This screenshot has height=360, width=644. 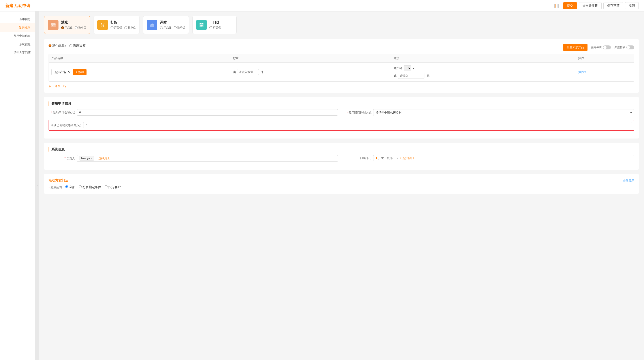 What do you see at coordinates (67, 25) in the screenshot?
I see `promo-card-mj: 满减 产品促 整单促` at bounding box center [67, 25].